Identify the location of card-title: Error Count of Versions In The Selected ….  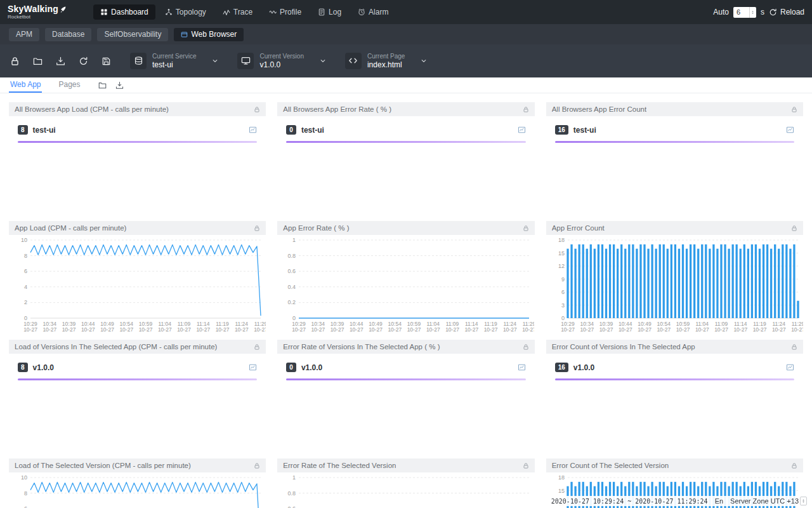
(624, 347).